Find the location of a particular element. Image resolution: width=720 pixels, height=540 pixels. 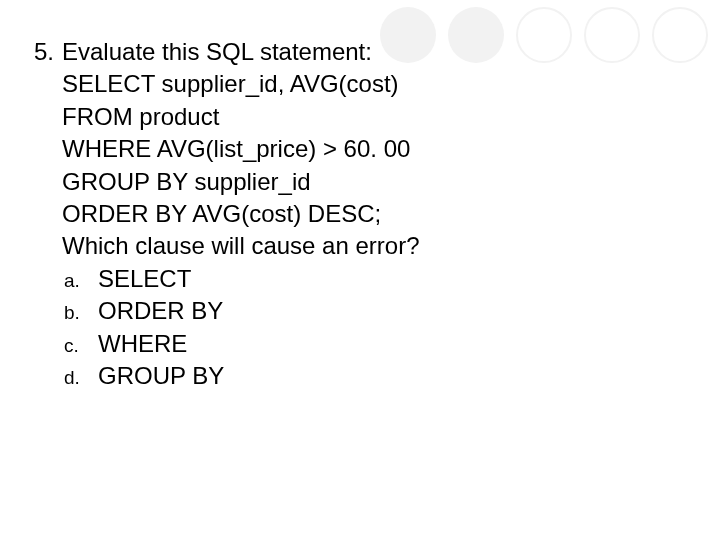

stem-line: Which clause will cause an error? is located at coordinates (391, 246).